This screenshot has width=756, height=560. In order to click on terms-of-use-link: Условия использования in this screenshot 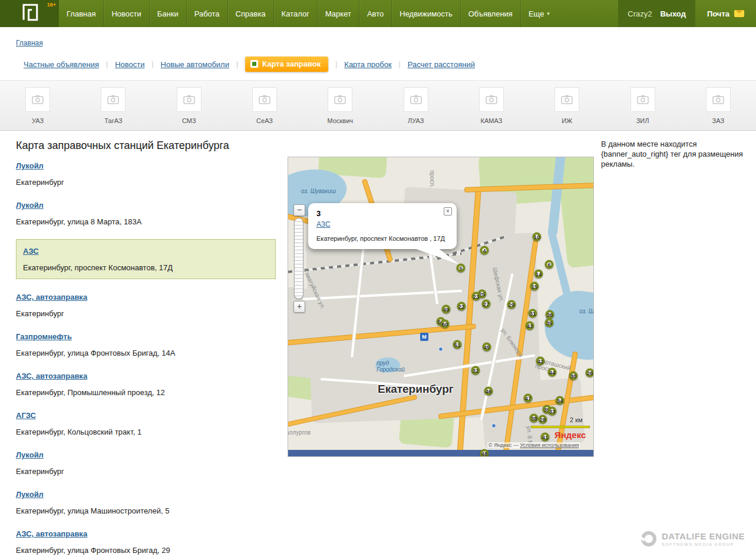, I will do `click(549, 445)`.